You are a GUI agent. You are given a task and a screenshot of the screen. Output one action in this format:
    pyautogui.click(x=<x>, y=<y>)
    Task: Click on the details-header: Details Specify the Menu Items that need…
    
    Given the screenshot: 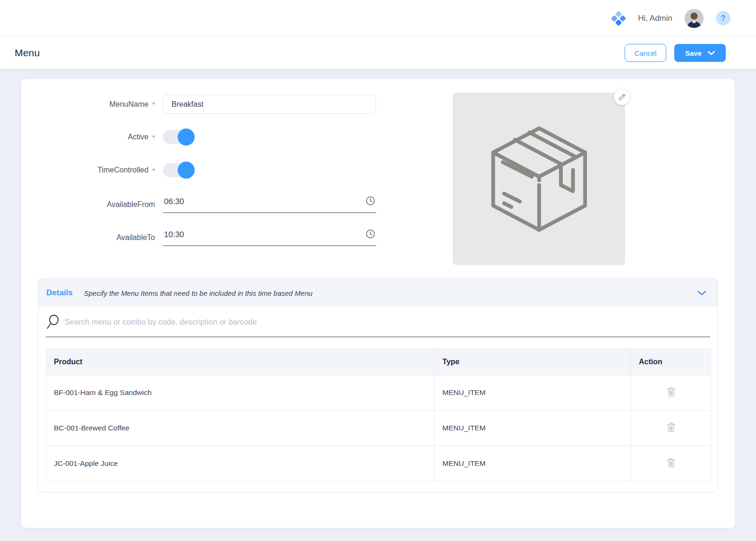 What is the action you would take?
    pyautogui.click(x=378, y=293)
    